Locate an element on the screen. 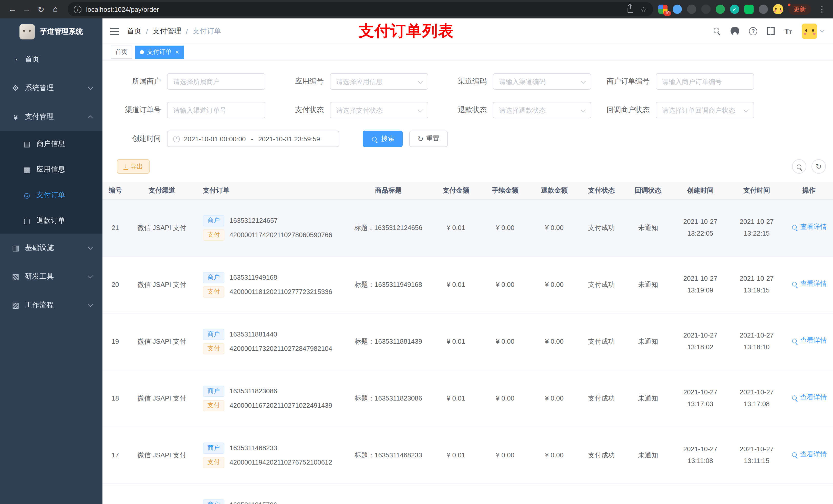  sidebar-item-home: ◔ 首页 is located at coordinates (51, 59).